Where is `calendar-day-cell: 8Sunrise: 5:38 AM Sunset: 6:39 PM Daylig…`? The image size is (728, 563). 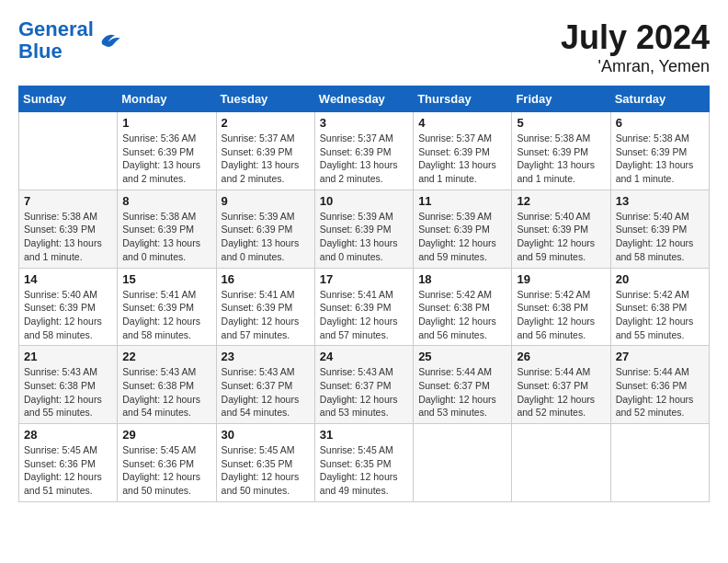
calendar-day-cell: 8Sunrise: 5:38 AM Sunset: 6:39 PM Daylig… is located at coordinates (167, 228).